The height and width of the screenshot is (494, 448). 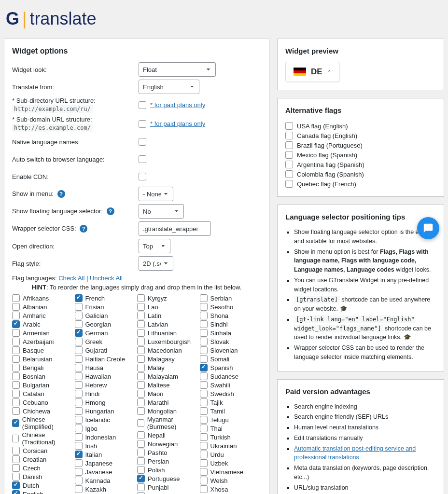 What do you see at coordinates (168, 298) in the screenshot?
I see `language-item: Kyrgyz` at bounding box center [168, 298].